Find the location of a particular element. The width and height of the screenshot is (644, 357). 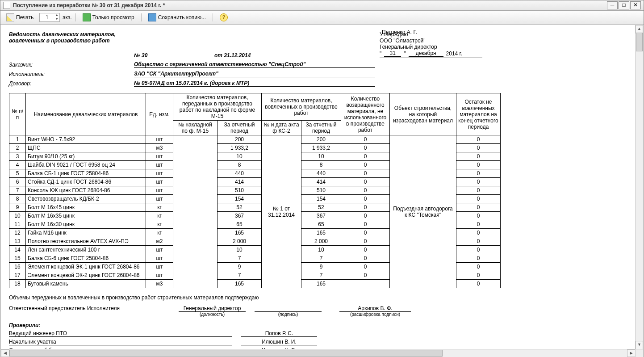

sig-position: Генеральный директор is located at coordinates (212, 308).